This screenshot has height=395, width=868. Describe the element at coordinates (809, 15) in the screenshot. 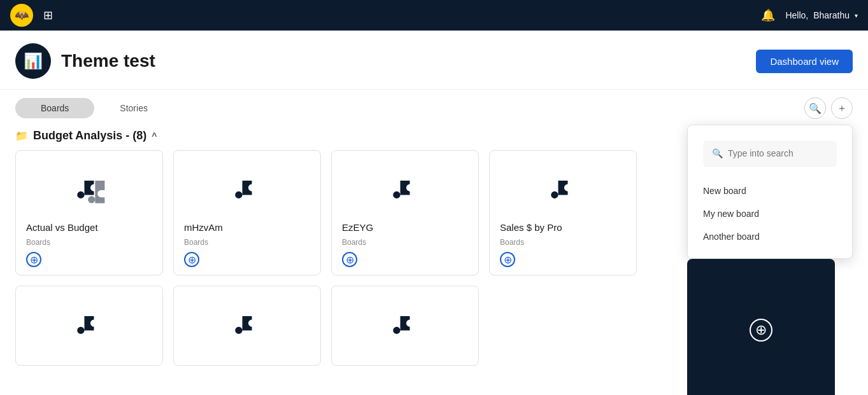

I see `nav-right: 🔔 Hello, Bharathu ▾` at that location.